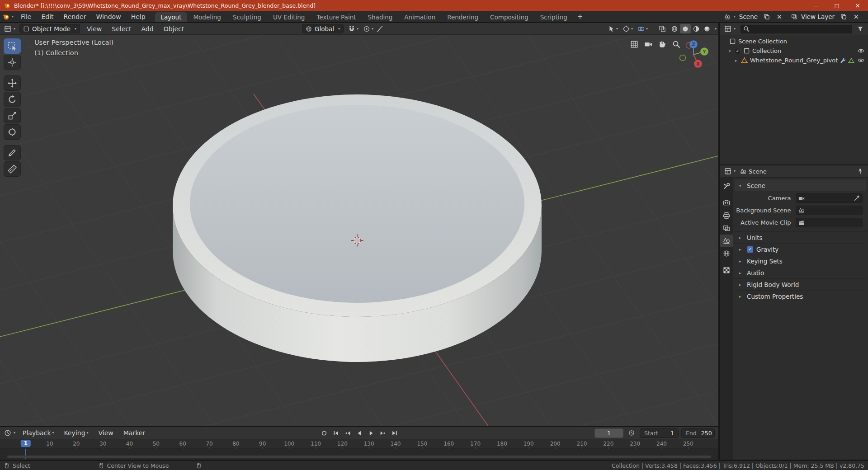 This screenshot has width=868, height=470. I want to click on view-layer-name: View Layer, so click(818, 17).